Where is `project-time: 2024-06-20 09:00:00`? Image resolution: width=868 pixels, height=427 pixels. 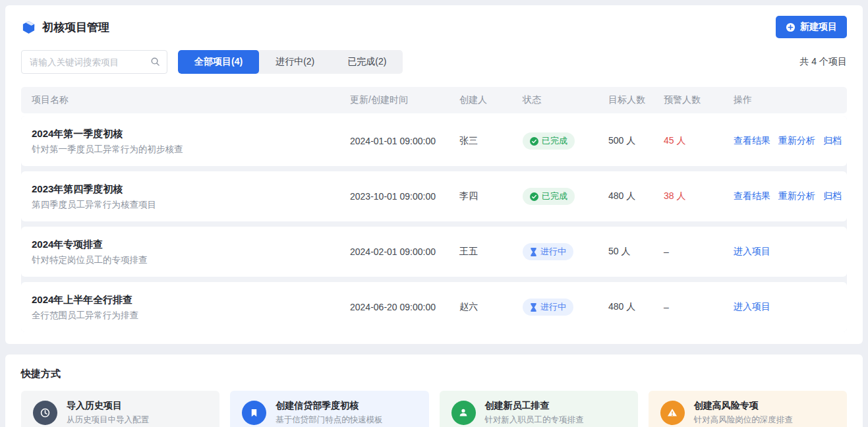
project-time: 2024-06-20 09:00:00 is located at coordinates (399, 307).